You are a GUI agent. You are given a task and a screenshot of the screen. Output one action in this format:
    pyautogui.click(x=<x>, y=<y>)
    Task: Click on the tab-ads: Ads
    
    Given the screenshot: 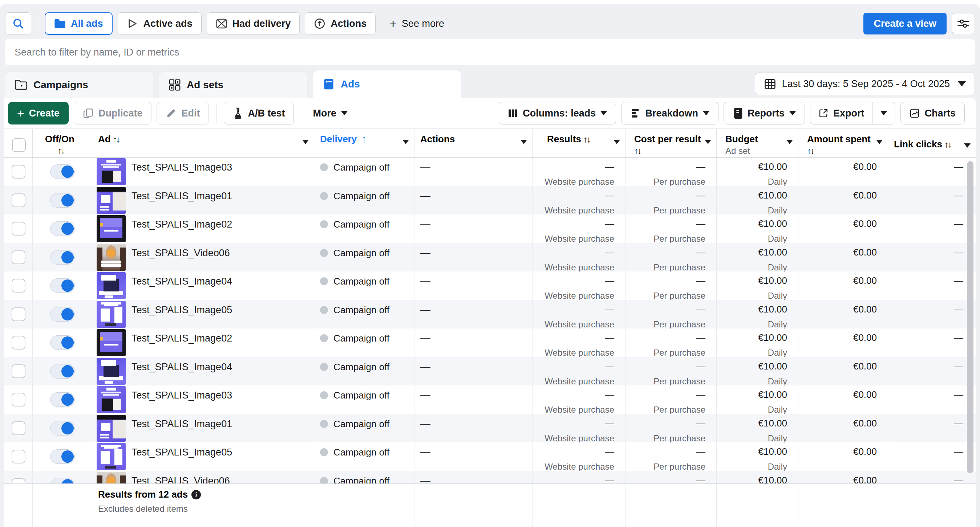 What is the action you would take?
    pyautogui.click(x=387, y=84)
    